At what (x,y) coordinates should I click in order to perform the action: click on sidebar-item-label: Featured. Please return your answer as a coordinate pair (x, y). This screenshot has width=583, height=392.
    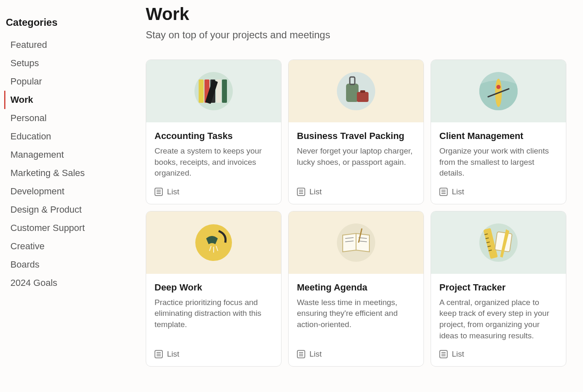
    Looking at the image, I should click on (29, 45).